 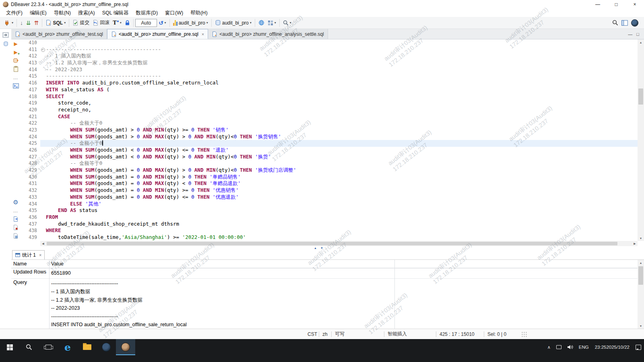 What do you see at coordinates (559, 347) in the screenshot?
I see `tray-tablet-button` at bounding box center [559, 347].